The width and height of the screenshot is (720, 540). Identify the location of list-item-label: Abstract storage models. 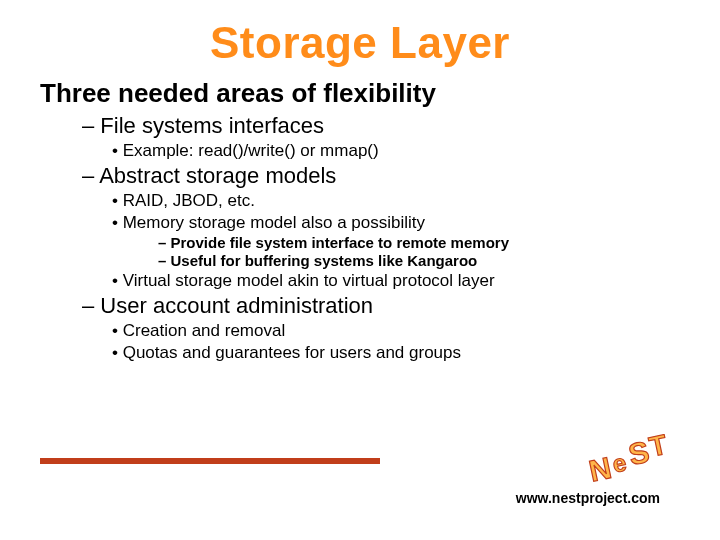
(218, 176).